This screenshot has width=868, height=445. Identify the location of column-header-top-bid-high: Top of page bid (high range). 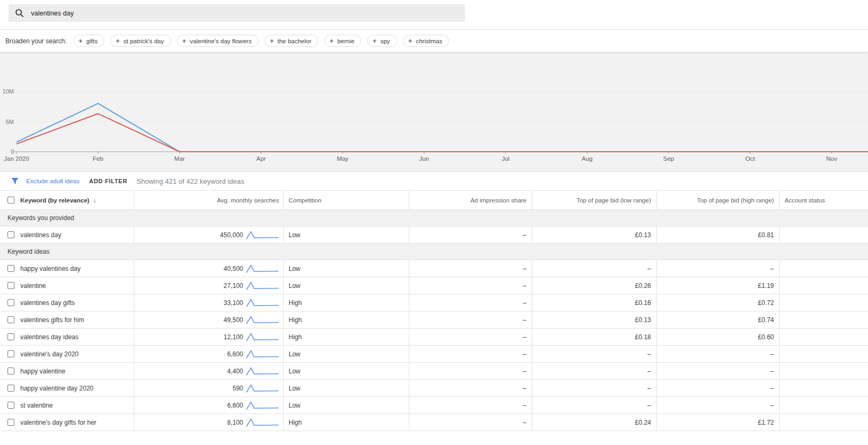
(718, 200).